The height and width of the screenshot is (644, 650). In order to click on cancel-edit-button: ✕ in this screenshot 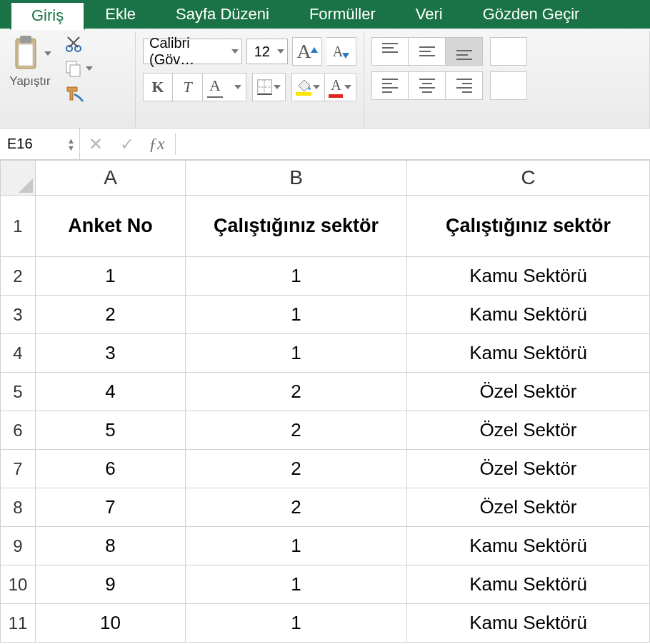, I will do `click(96, 144)`.